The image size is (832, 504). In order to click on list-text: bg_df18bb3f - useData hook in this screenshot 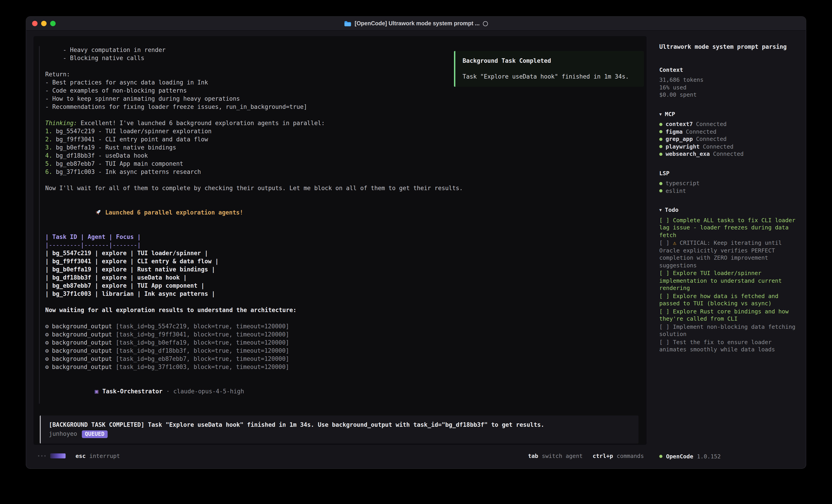, I will do `click(100, 156)`.